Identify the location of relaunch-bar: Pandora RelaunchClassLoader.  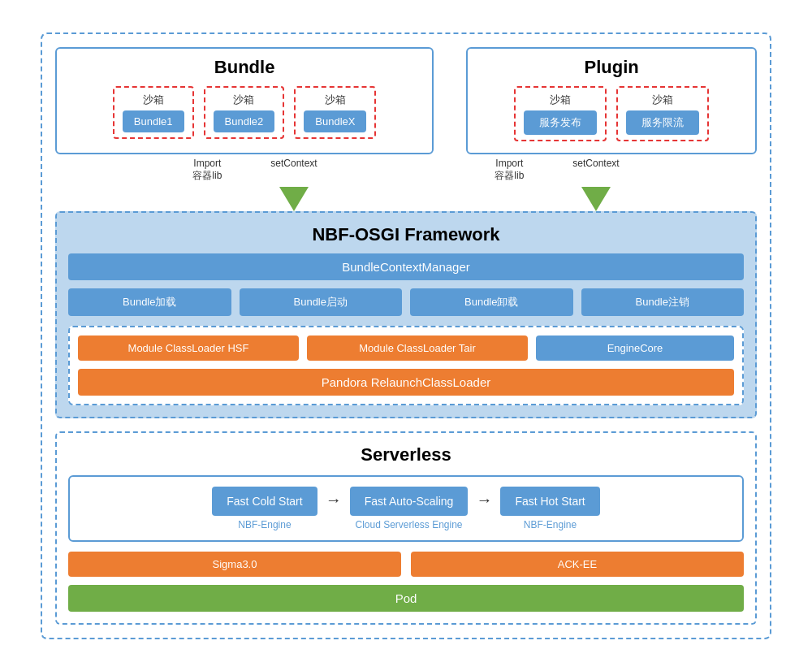
(406, 382).